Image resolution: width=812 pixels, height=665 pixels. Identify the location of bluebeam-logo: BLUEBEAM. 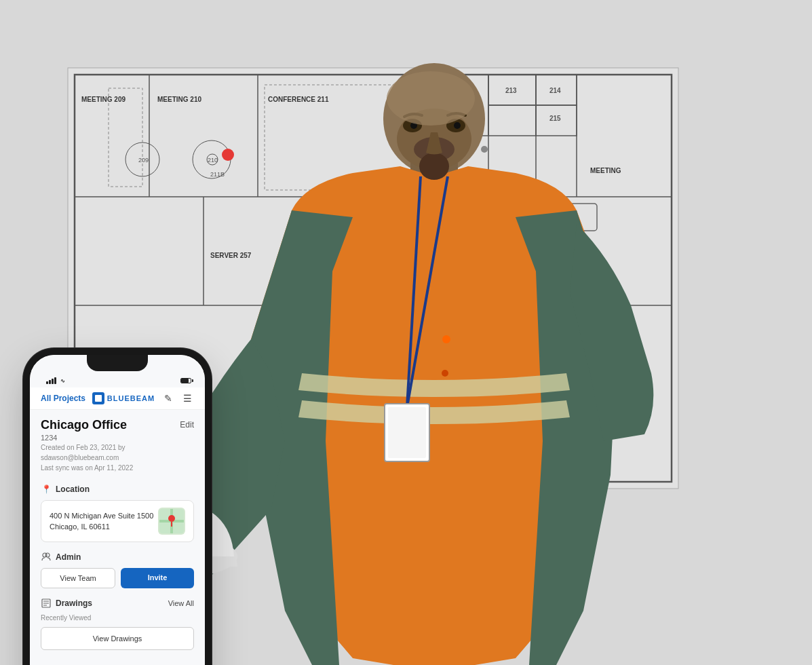
(123, 398).